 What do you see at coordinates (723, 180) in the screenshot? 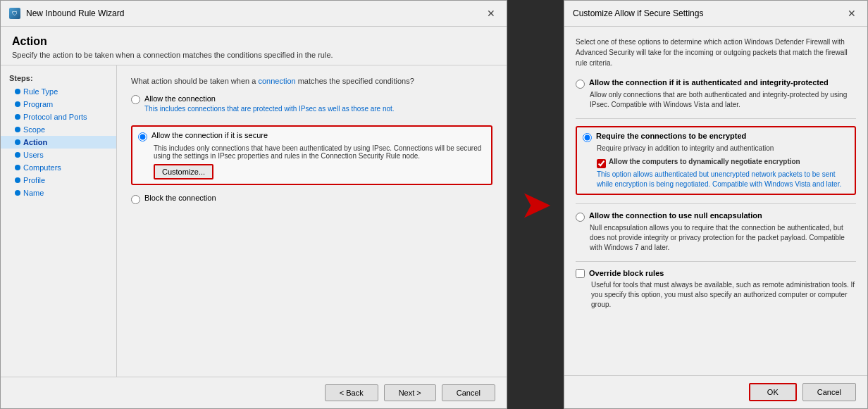
I see `dynamic-encrypt-desc: This option allows authenticated but une…` at bounding box center [723, 180].